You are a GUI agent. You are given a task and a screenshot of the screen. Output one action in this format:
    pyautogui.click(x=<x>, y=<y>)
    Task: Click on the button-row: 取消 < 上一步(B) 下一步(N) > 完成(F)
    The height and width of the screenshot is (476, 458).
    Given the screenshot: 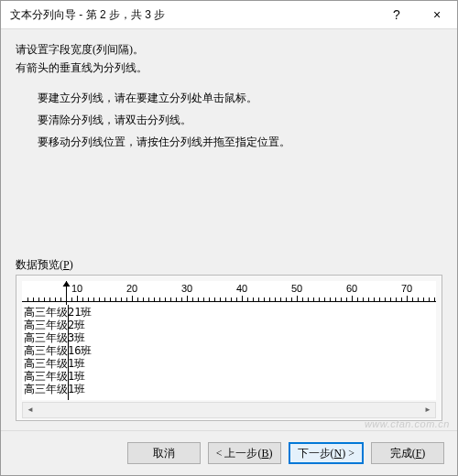 What is the action you would take?
    pyautogui.click(x=229, y=452)
    